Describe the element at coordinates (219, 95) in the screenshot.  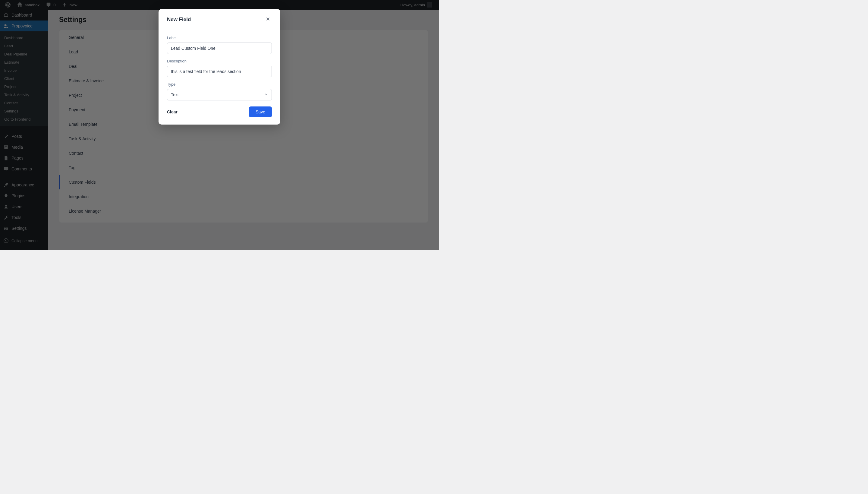
I see `type-select-wrap: Text` at that location.